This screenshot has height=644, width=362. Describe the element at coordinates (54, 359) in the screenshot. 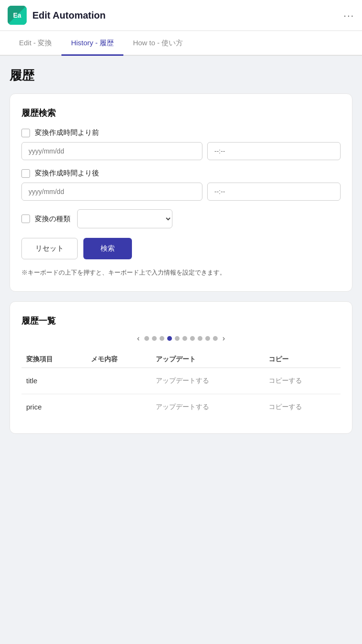

I see `col-field: 変換項目` at that location.